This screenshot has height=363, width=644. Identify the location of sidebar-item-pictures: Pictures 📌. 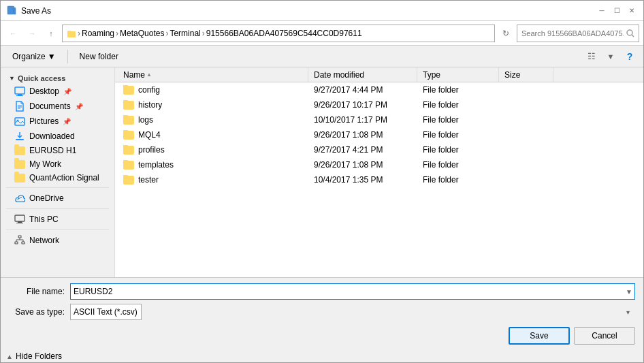
(57, 121).